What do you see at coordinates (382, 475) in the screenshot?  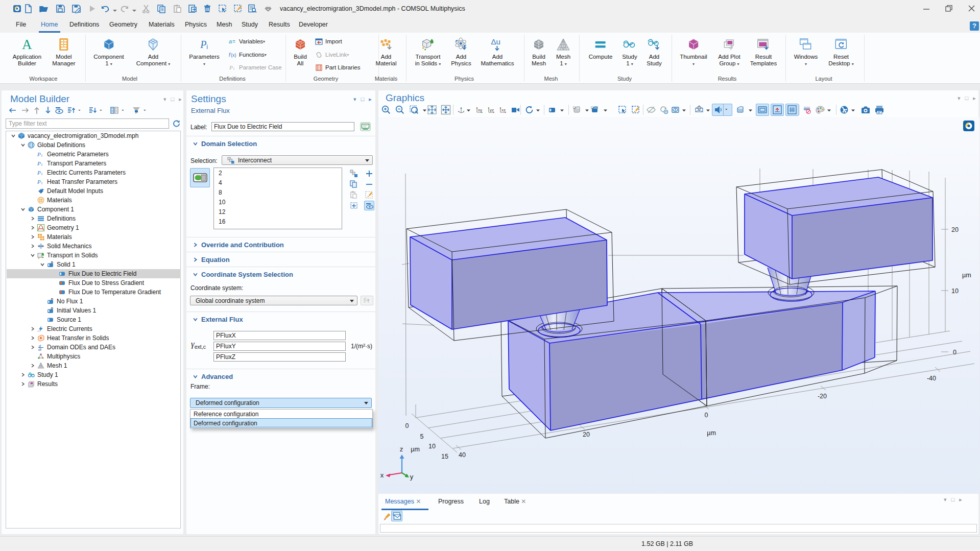 I see `svg-text: x` at bounding box center [382, 475].